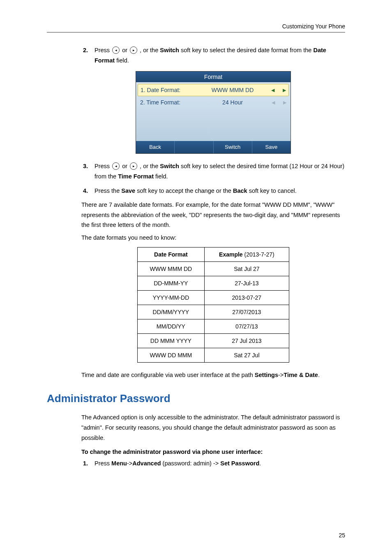 Image resolution: width=392 pixels, height=555 pixels. Describe the element at coordinates (247, 254) in the screenshot. I see `col-example: Example (2013-7-27)` at that location.